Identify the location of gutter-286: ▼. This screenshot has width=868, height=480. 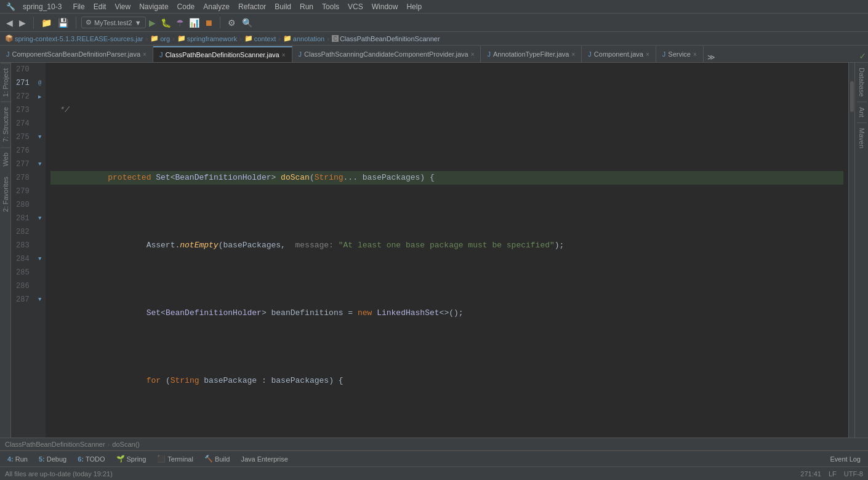
(40, 300).